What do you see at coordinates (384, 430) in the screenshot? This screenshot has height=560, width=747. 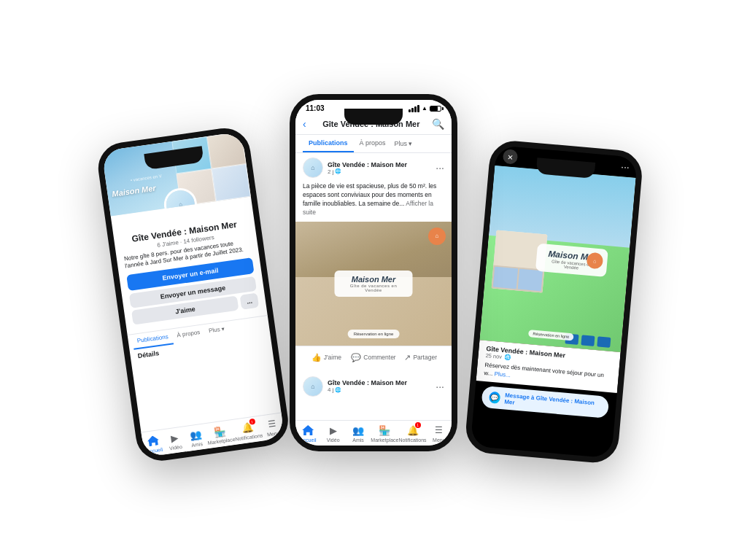 I see `marketplace-icon-center: 🏪` at bounding box center [384, 430].